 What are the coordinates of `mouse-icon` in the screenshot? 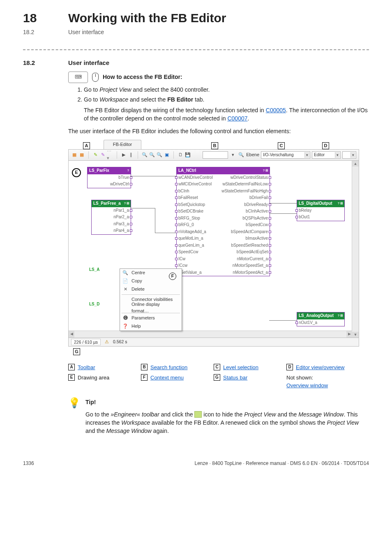 It's located at (95, 77).